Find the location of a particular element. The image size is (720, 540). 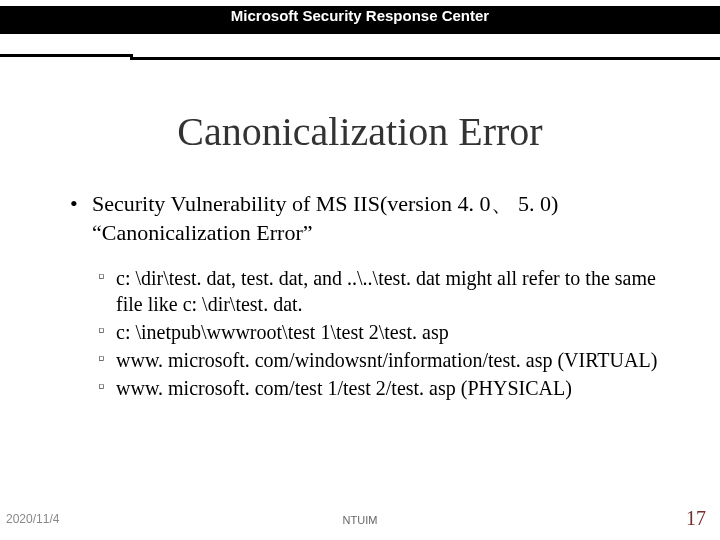

footer-center: NTUIM is located at coordinates (360, 520).